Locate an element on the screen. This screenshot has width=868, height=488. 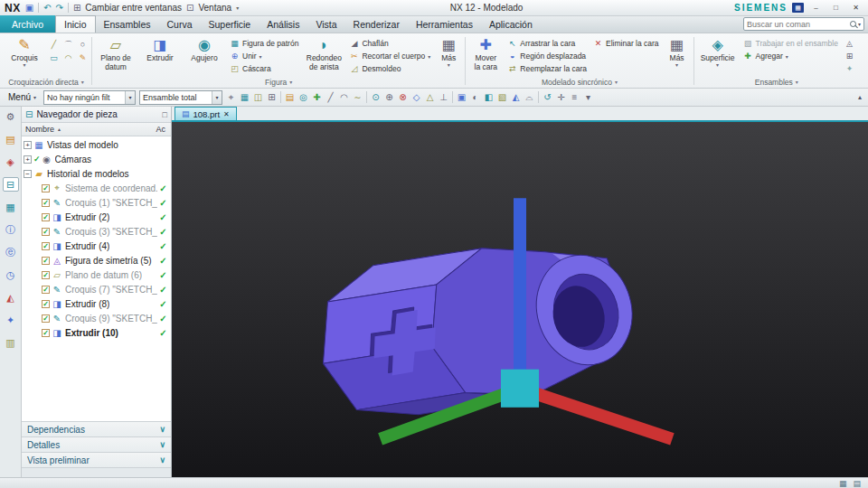
switch-windows-button: Cambiar entre ventanas is located at coordinates (134, 7).